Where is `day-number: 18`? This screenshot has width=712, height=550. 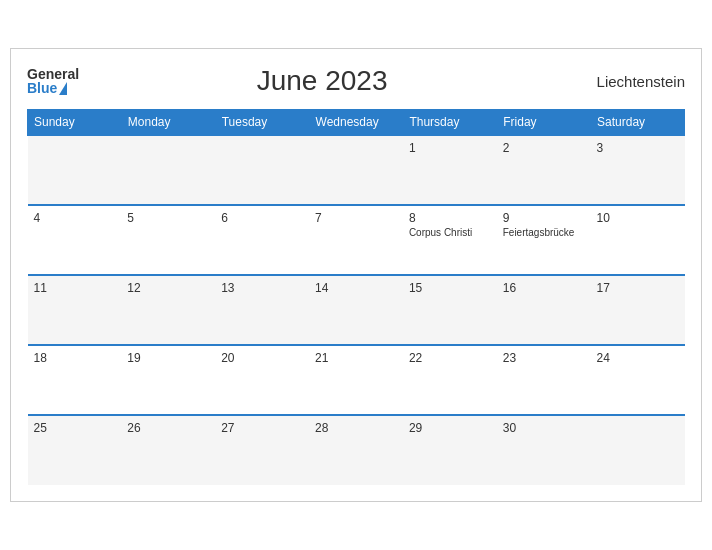
day-number: 18 is located at coordinates (75, 358).